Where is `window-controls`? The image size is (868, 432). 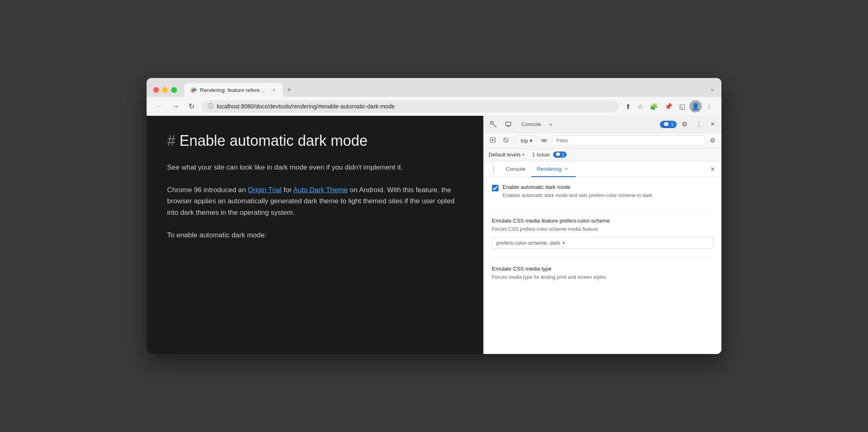 window-controls is located at coordinates (165, 90).